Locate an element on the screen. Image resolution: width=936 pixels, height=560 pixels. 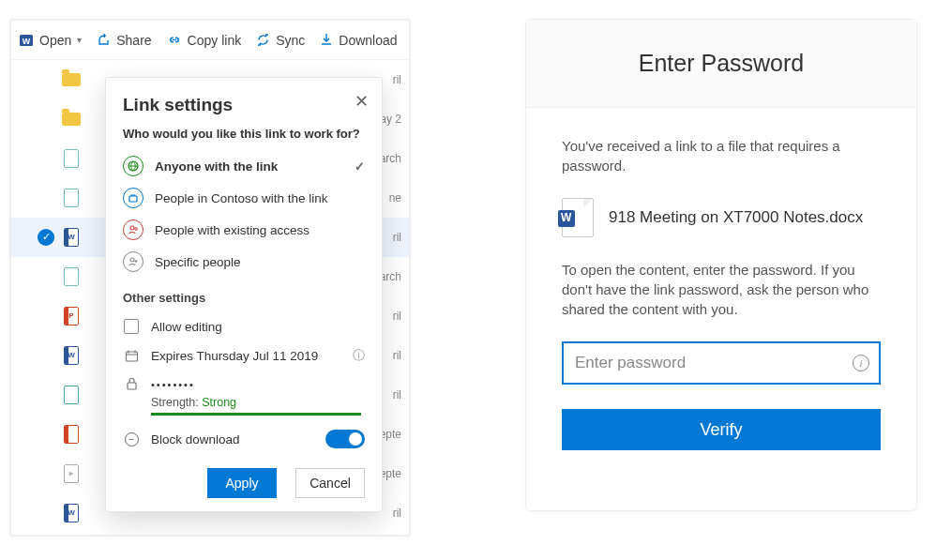
popover-buttons: Apply Cancel is located at coordinates (244, 483).